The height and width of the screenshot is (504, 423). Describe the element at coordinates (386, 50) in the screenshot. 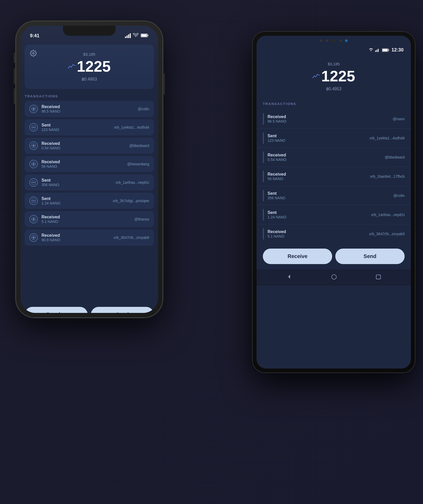

I see `android-status-icons: 12:30` at that location.